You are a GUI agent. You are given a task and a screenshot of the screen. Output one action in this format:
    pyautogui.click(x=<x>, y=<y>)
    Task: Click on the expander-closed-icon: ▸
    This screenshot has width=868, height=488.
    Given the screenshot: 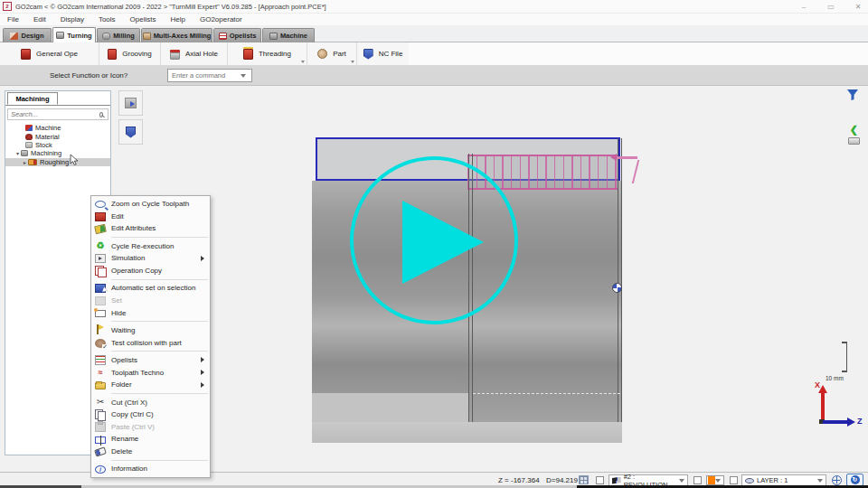 What is the action you would take?
    pyautogui.click(x=25, y=163)
    